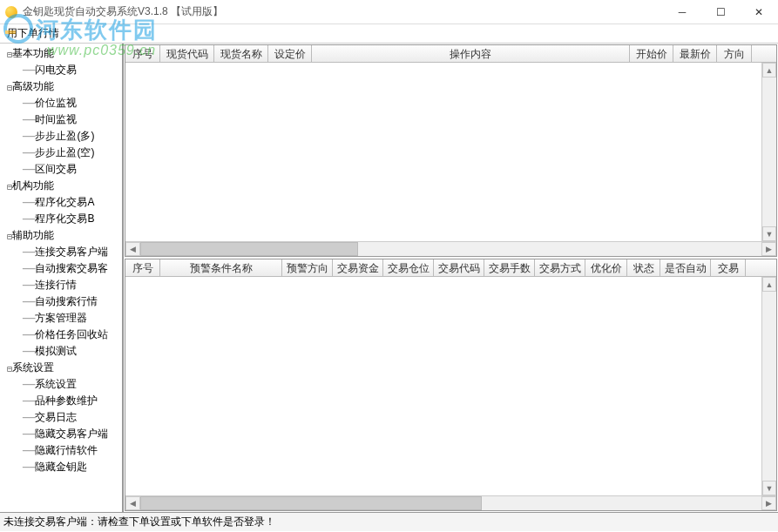 This screenshot has width=778, height=532. Describe the element at coordinates (389, 34) in the screenshot. I see `menubar: 用下单行情` at that location.